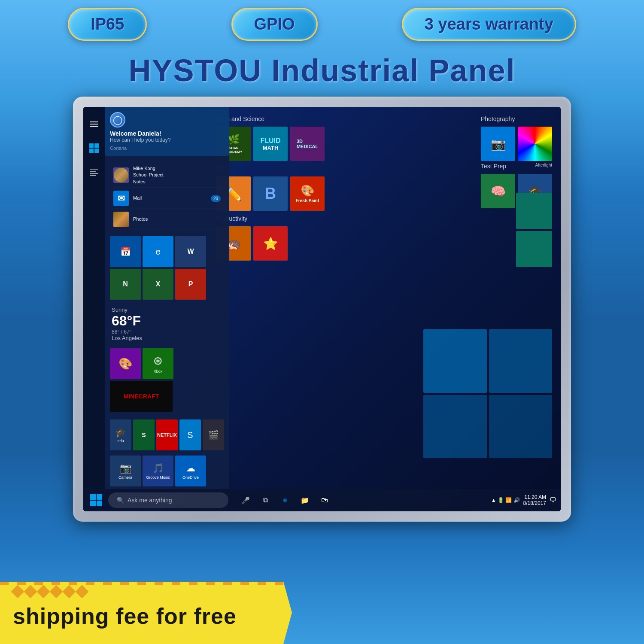  I want to click on taskbar-store: 🛍, so click(325, 500).